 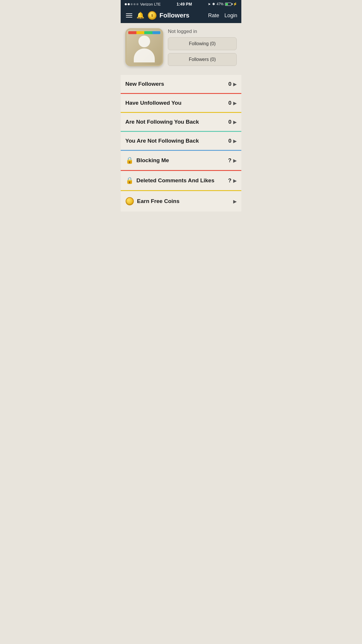 I want to click on menu-label-deleted-comments: Deleted Comments And Likes, so click(x=182, y=181).